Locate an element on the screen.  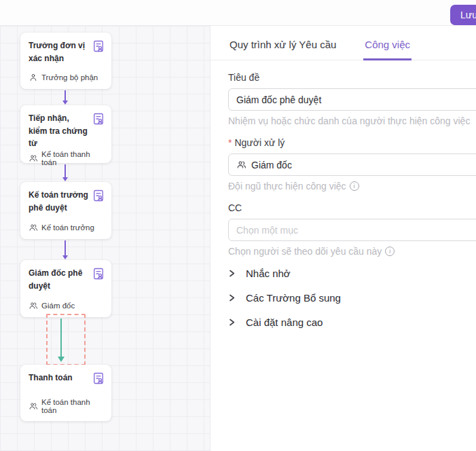
node-role-label: Giám đốc is located at coordinates (58, 306).